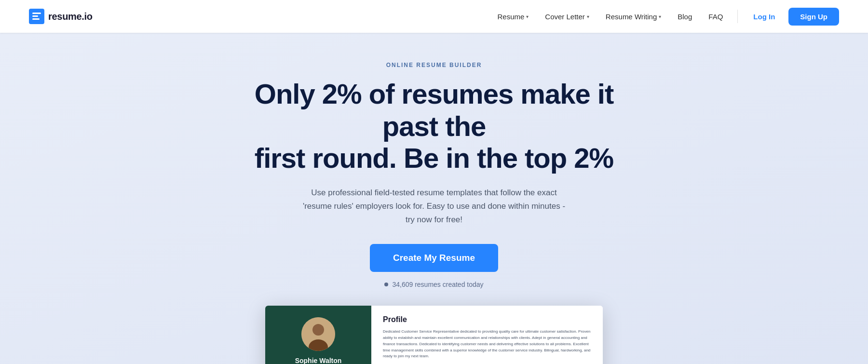 The height and width of the screenshot is (364, 868). Describe the element at coordinates (37, 16) in the screenshot. I see `logo-icon` at that location.